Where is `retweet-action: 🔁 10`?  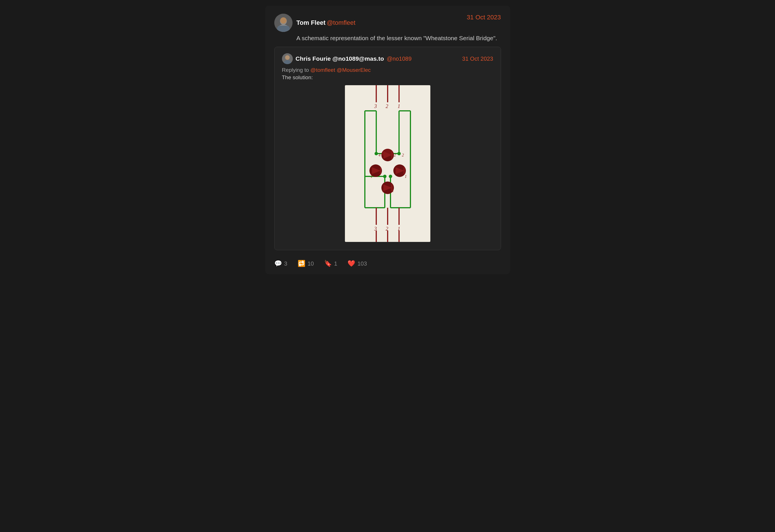
retweet-action: 🔁 10 is located at coordinates (306, 263).